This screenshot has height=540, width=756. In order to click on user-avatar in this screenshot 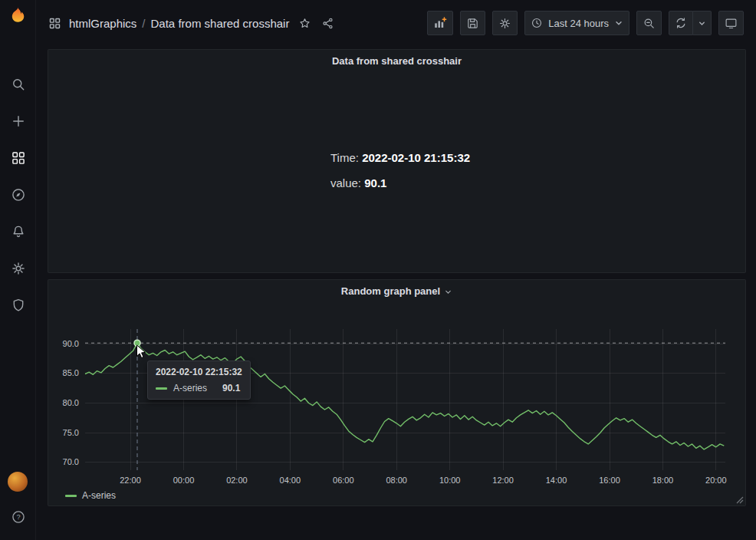, I will do `click(18, 482)`.